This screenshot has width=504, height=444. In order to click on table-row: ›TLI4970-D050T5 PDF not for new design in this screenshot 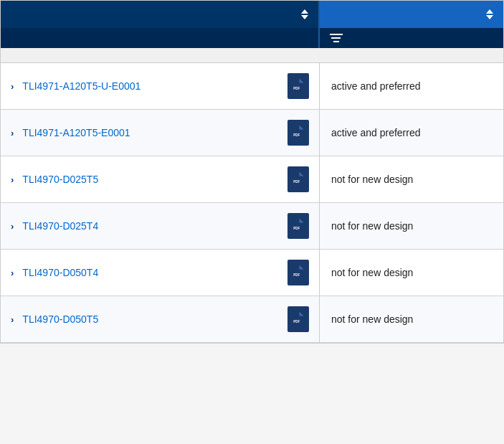, I will do `click(252, 320)`.